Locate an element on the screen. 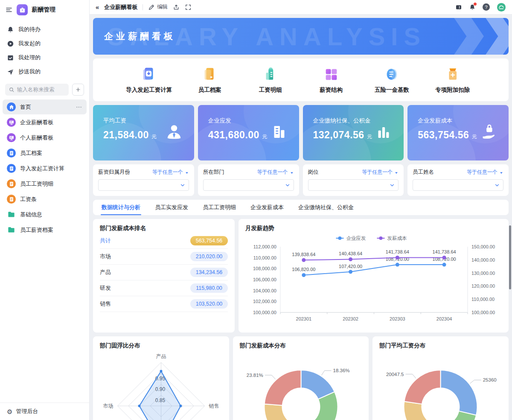 This screenshot has width=512, height=420. quick-action-label: 工资明细 is located at coordinates (271, 90).